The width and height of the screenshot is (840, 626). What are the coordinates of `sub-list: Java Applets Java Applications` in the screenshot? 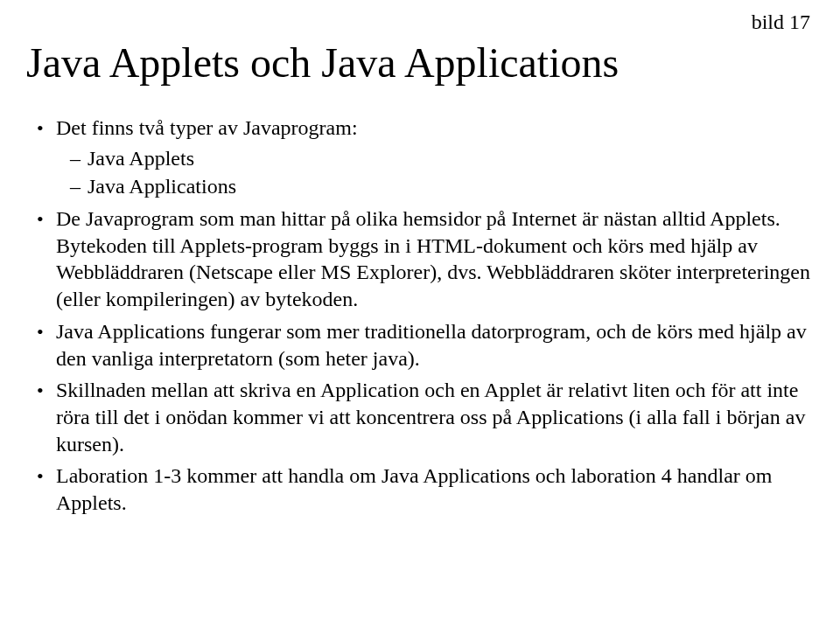 It's located at (444, 173).